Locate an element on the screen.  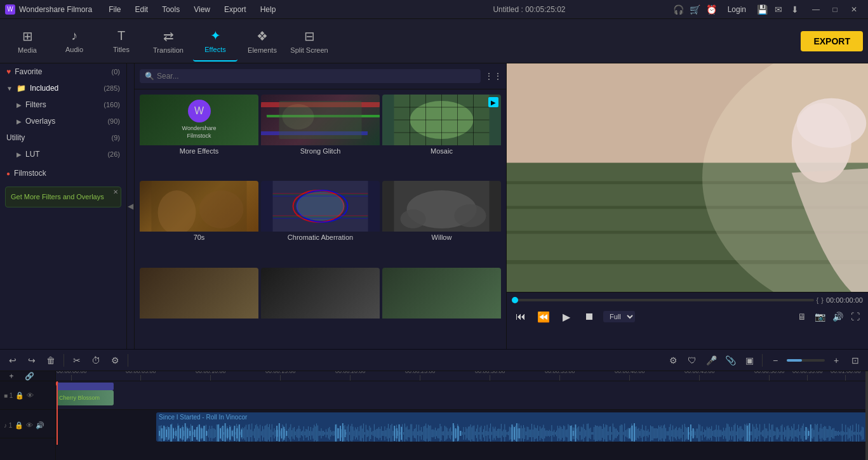
toolbar: ⊞ Media ♪ Audio T Titles ⇄ Transition ✦ … is located at coordinates (434, 41).